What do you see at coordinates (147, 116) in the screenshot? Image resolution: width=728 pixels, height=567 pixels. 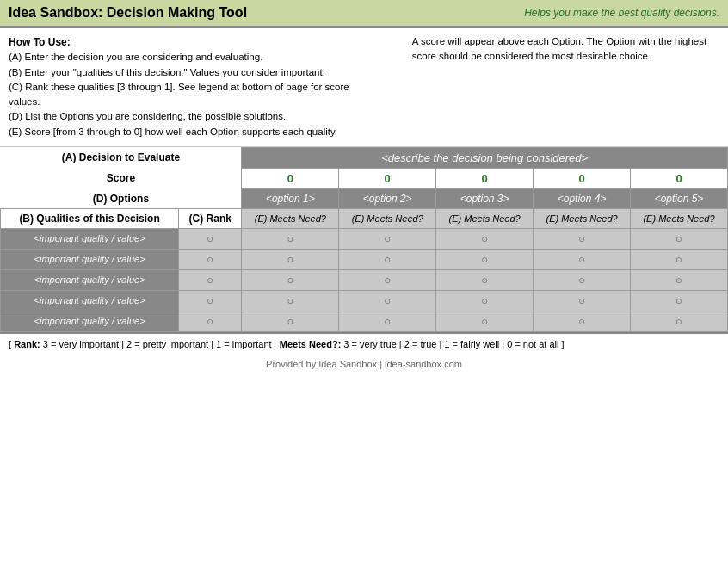 I see `step-d: (D) List the Options you are considering…` at bounding box center [147, 116].